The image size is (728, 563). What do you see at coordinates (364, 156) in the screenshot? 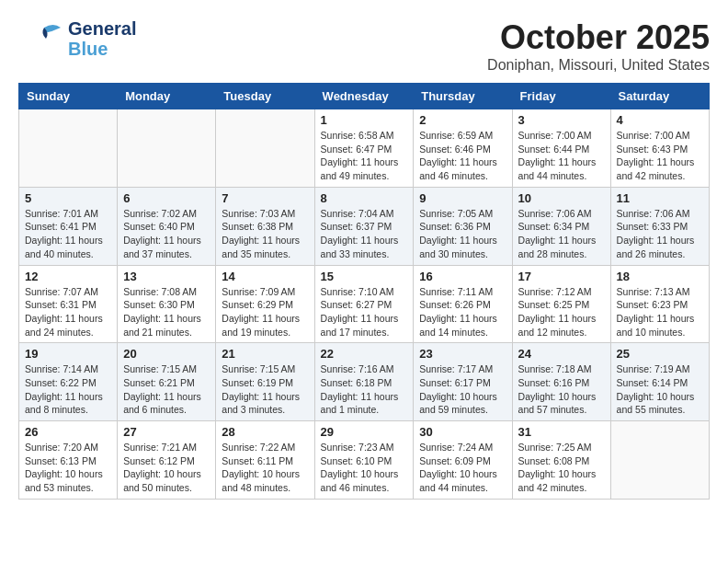
I see `day-info: Sunrise: 6:58 AM Sunset: 6:47 PM Dayligh…` at bounding box center [364, 156].